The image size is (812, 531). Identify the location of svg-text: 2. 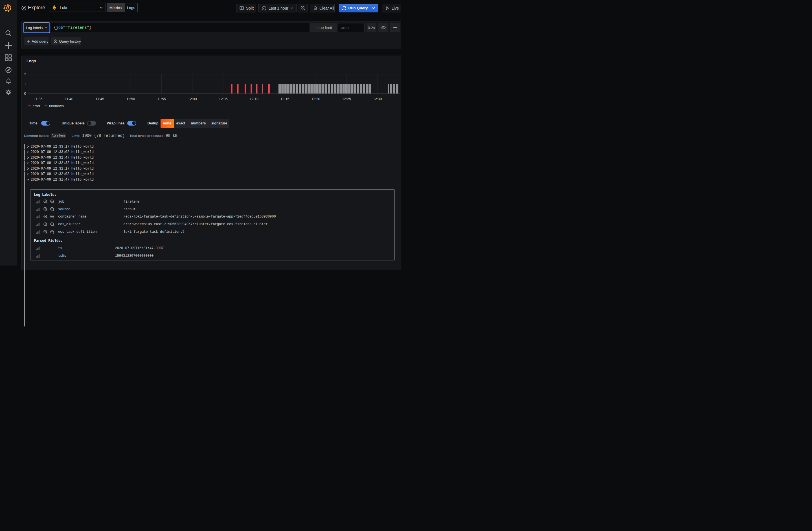
(25, 74).